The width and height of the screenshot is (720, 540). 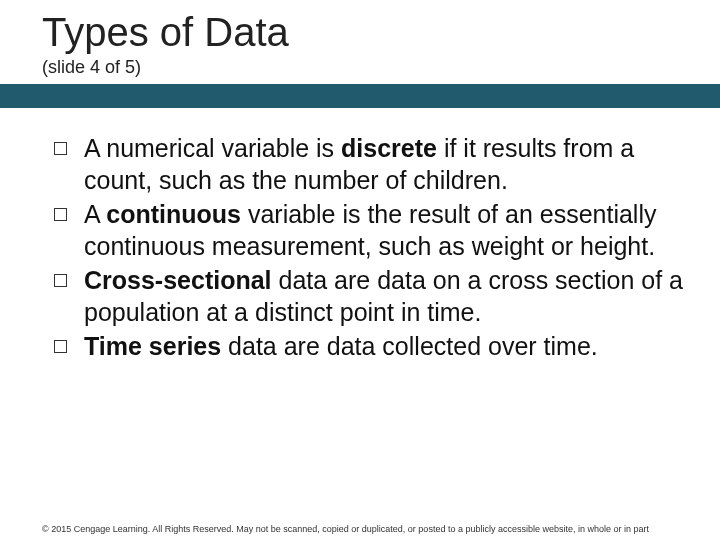 What do you see at coordinates (381, 32) in the screenshot?
I see `slide-title: Types of Data` at bounding box center [381, 32].